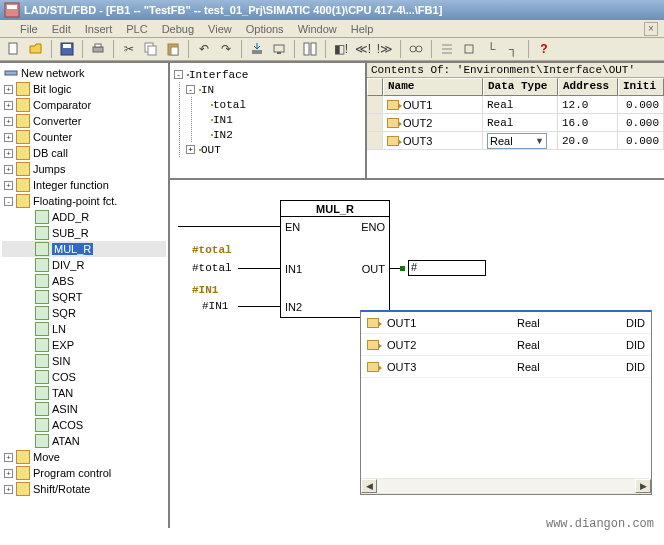 This screenshot has height=545, width=664. Describe the element at coordinates (341, 49) in the screenshot. I see `goto-button: ◧!` at that location.